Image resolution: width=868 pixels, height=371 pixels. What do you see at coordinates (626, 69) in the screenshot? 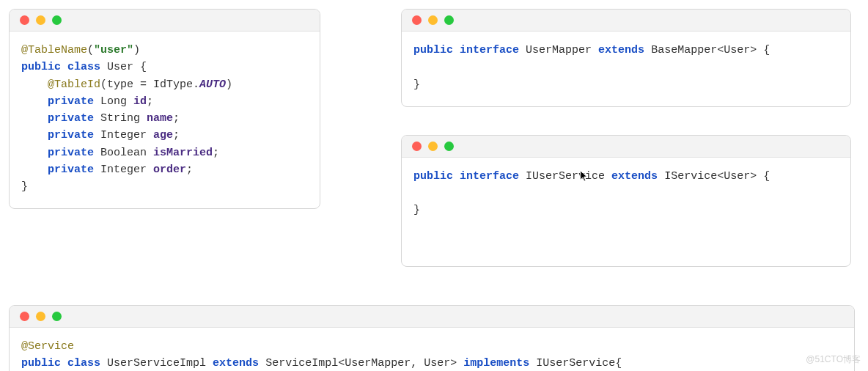
I see `code-block: public interface UserMapper extends Base…` at bounding box center [626, 69].